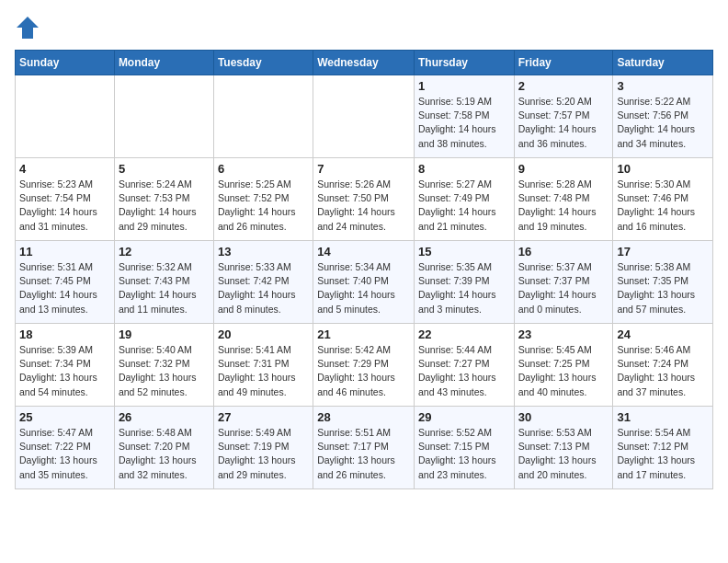 This screenshot has width=728, height=563. Describe the element at coordinates (563, 63) in the screenshot. I see `day-header-friday: Friday` at that location.